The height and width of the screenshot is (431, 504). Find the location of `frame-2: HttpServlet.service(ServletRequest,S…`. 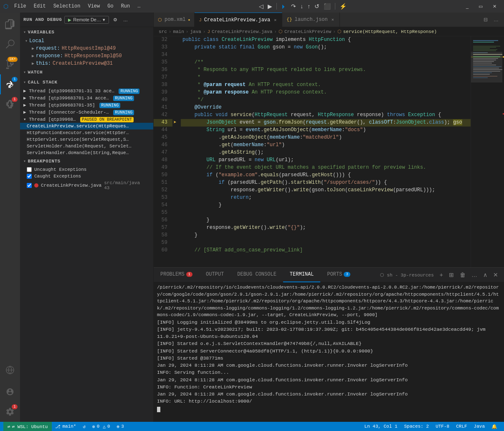

frame-2: HttpServlet.service(ServletRequest,S… is located at coordinates (87, 139).